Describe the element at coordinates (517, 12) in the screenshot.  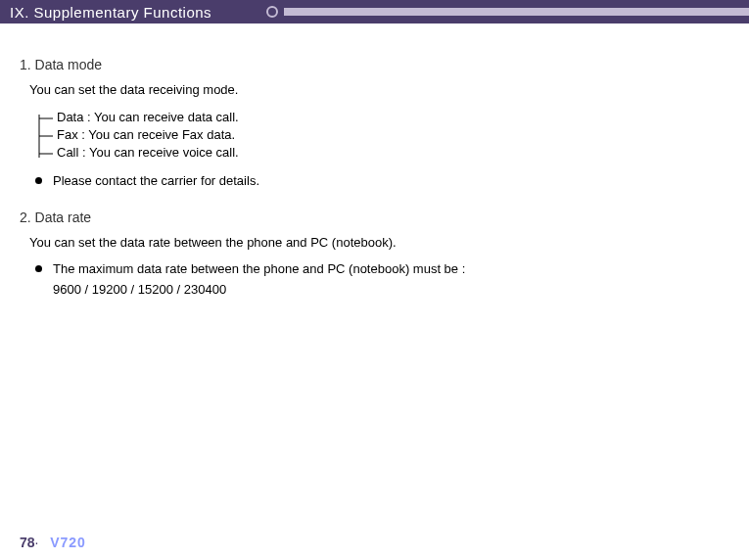
I see `header-line-decoration` at that location.